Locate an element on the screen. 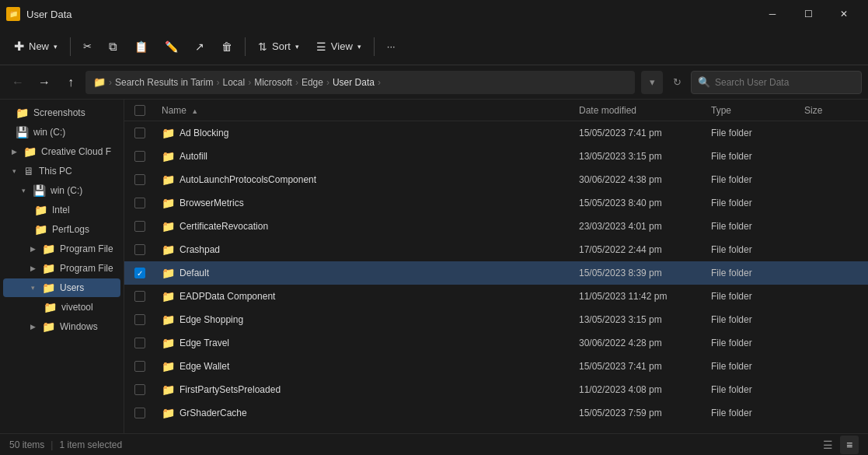  sidebar-item-this-pc: ▾ 🖥 This PC is located at coordinates (62, 171).